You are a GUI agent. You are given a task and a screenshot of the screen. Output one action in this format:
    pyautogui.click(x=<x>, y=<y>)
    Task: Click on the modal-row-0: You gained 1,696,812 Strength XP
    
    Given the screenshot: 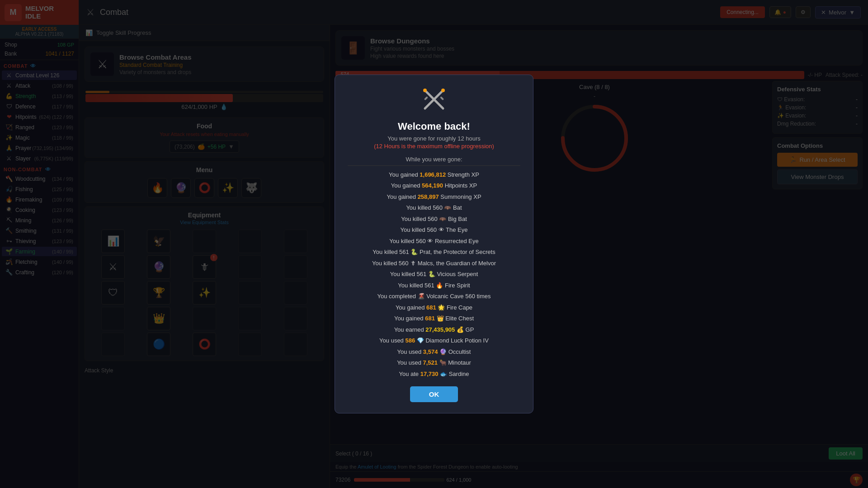 What is the action you would take?
    pyautogui.click(x=434, y=175)
    